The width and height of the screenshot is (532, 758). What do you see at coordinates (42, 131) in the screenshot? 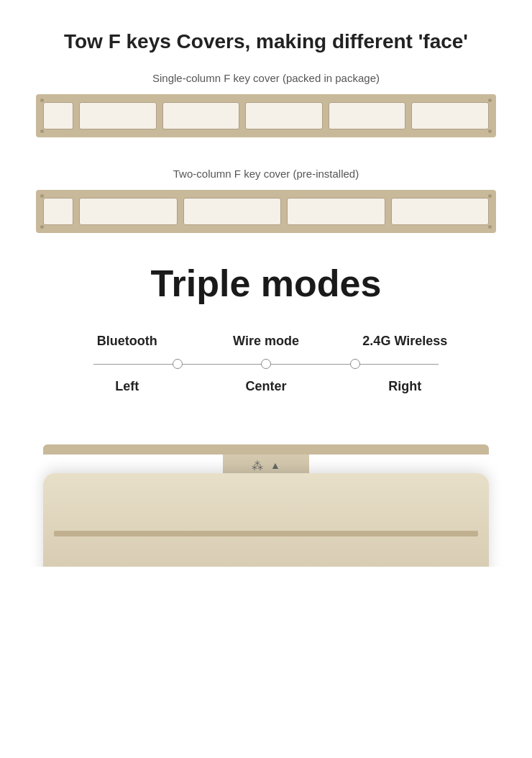
I see `corner-dot-tl` at bounding box center [42, 131].